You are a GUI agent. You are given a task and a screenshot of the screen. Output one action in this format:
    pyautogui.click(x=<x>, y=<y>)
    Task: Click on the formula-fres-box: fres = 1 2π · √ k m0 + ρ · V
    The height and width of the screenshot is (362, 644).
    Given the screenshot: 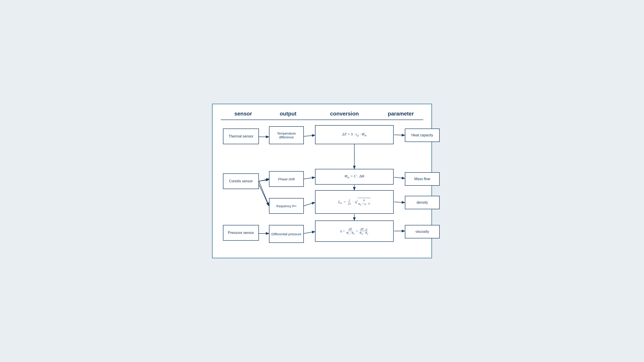 What is the action you would take?
    pyautogui.click(x=354, y=202)
    